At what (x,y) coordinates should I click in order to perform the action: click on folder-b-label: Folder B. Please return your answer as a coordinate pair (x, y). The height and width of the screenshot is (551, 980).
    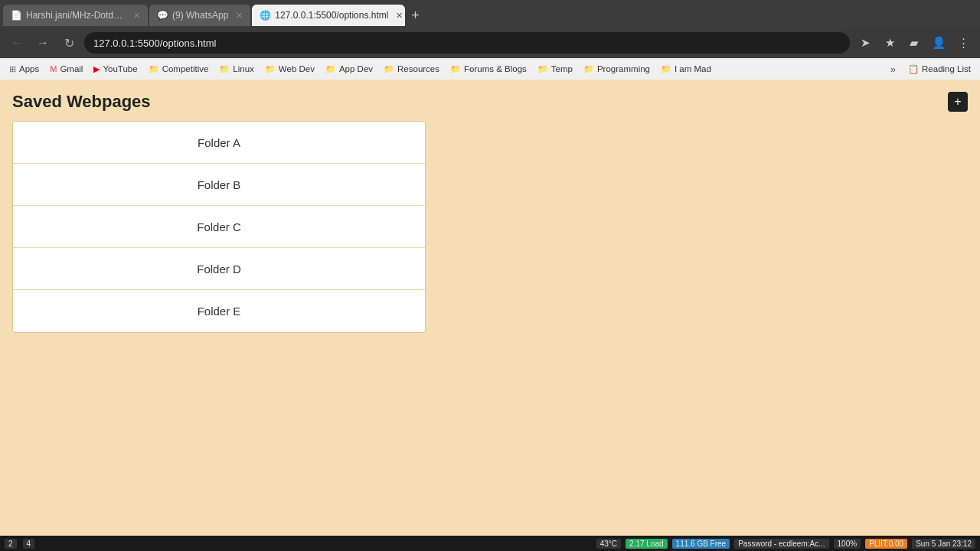
    Looking at the image, I should click on (219, 185).